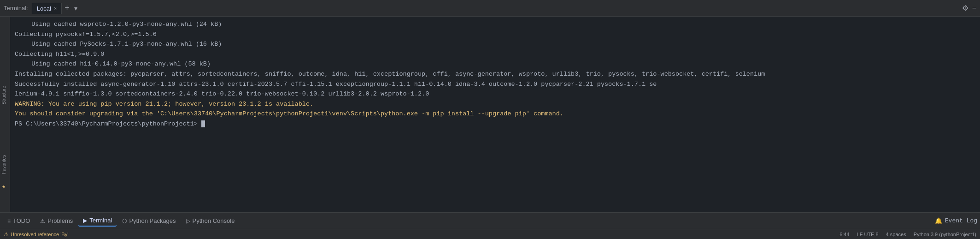 The image size is (980, 239). Describe the element at coordinates (47, 8) in the screenshot. I see `local-tab: Local ×` at that location.